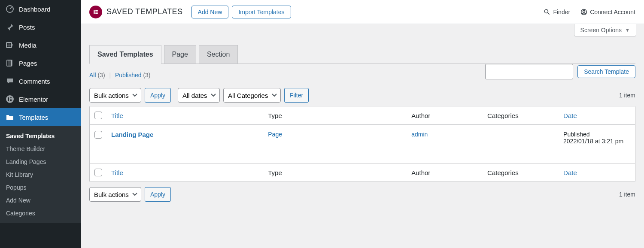 The width and height of the screenshot is (644, 248). What do you see at coordinates (10, 117) in the screenshot?
I see `folder-icon` at bounding box center [10, 117].